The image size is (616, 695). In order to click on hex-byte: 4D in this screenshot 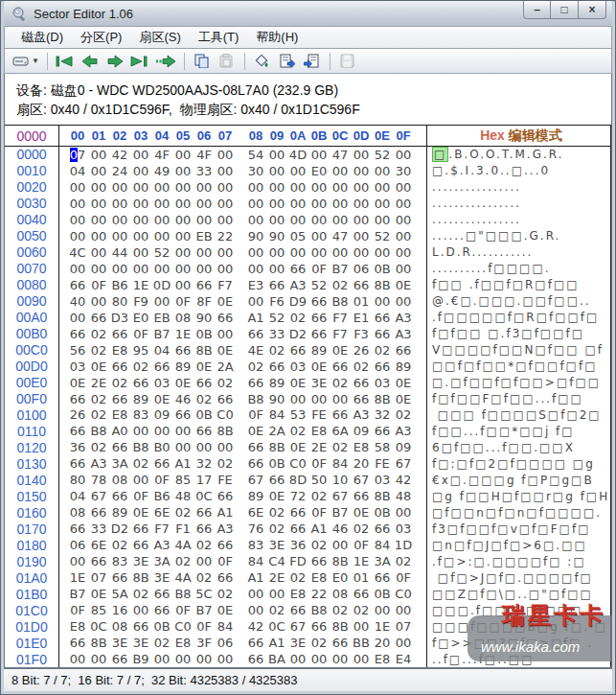, I will do `click(298, 155)`.